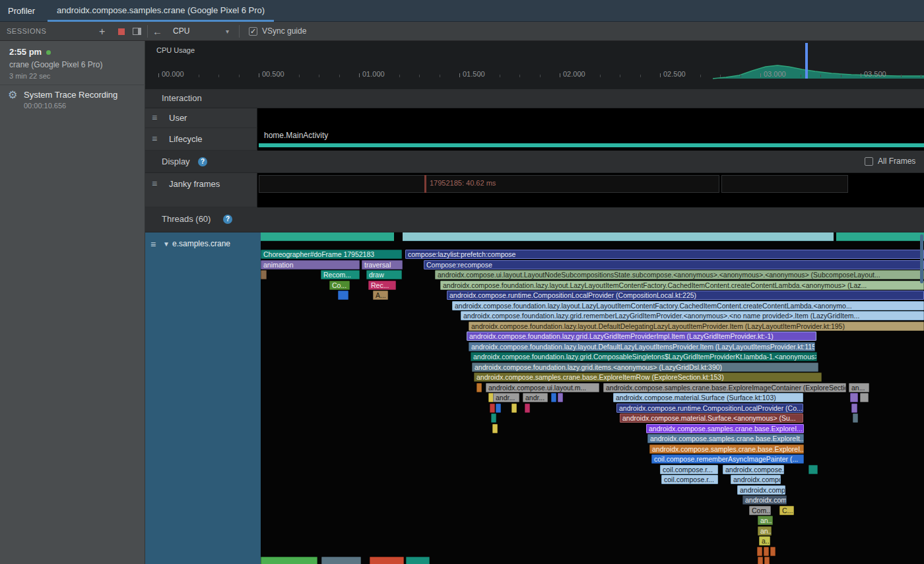 The height and width of the screenshot is (564, 924). I want to click on flame-bar: animation, so click(310, 265).